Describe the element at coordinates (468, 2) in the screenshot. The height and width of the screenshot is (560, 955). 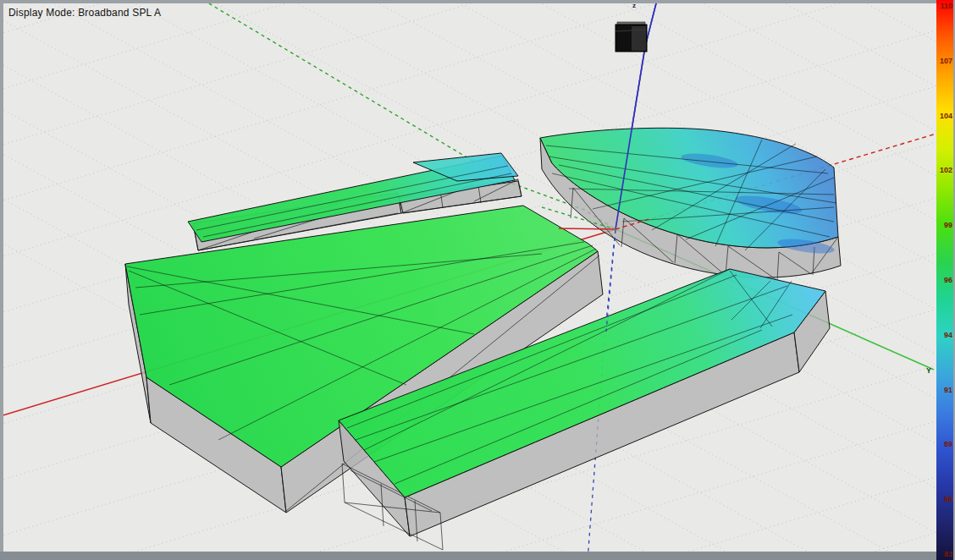
I see `window-border-top` at that location.